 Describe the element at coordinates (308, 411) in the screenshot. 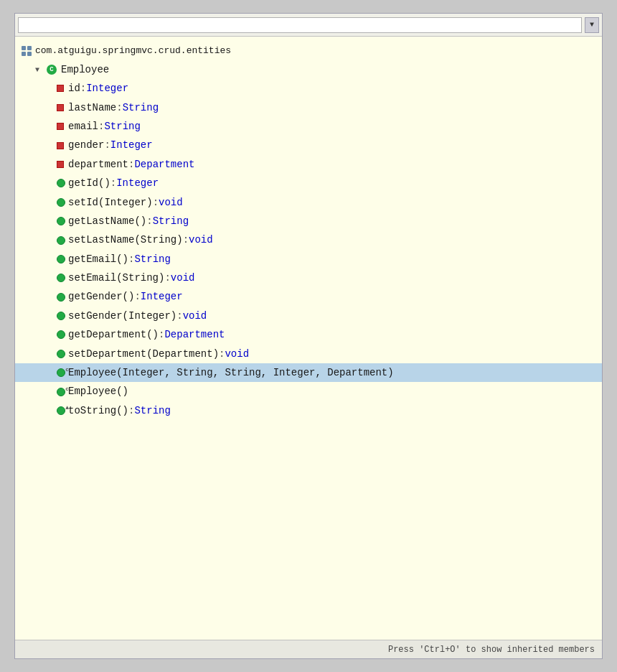

I see `list-item: ▲ toString() : String` at that location.